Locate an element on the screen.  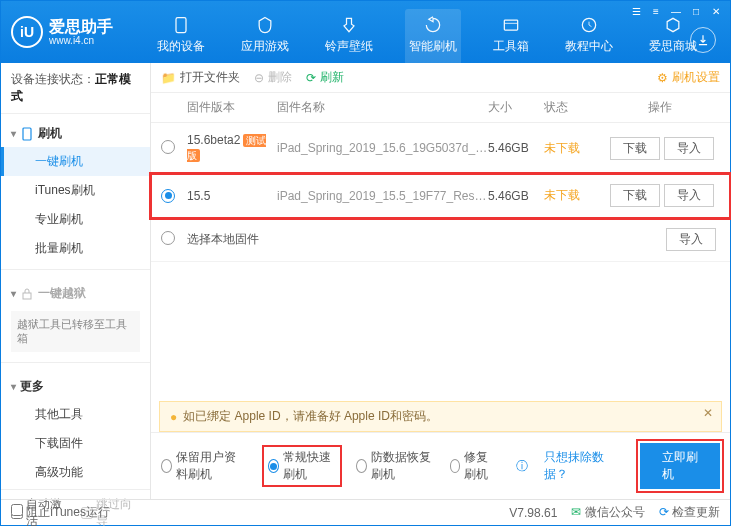
connection-status: 设备连接状态：正常模式 is located at coordinates (76, 88).